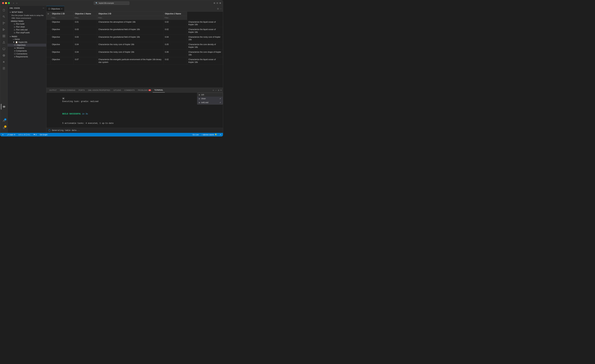  I want to click on search-text: kepler16b-example, so click(106, 3).